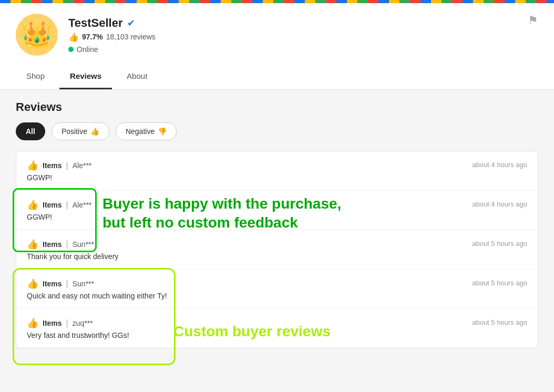 The width and height of the screenshot is (554, 392). Describe the element at coordinates (277, 77) in the screenshot. I see `tabs-row: Shop Reviews About` at that location.